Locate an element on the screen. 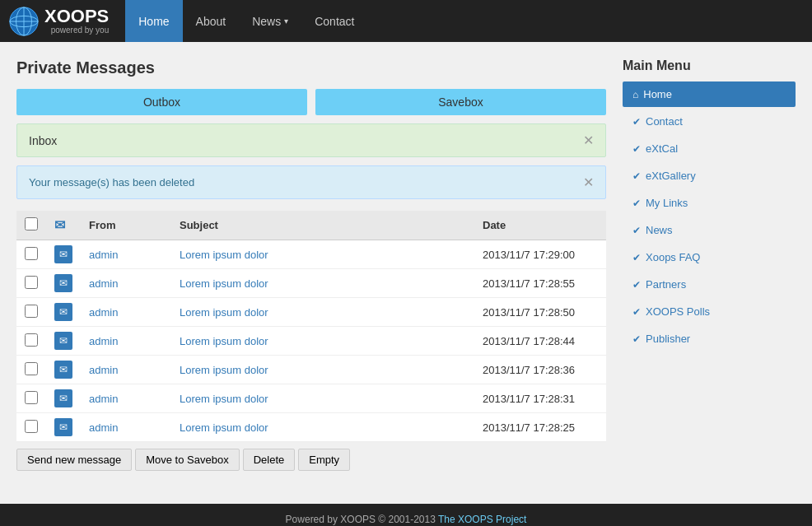 This screenshot has width=812, height=526. footer-link: The XOOPS Project is located at coordinates (483, 519).